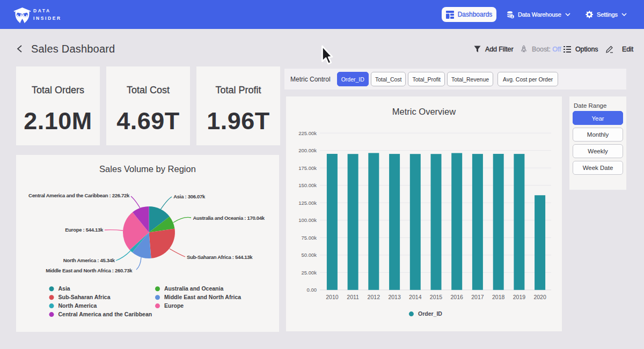 This screenshot has height=349, width=644. Describe the element at coordinates (394, 297) in the screenshot. I see `svg-text: 2013` at that location.